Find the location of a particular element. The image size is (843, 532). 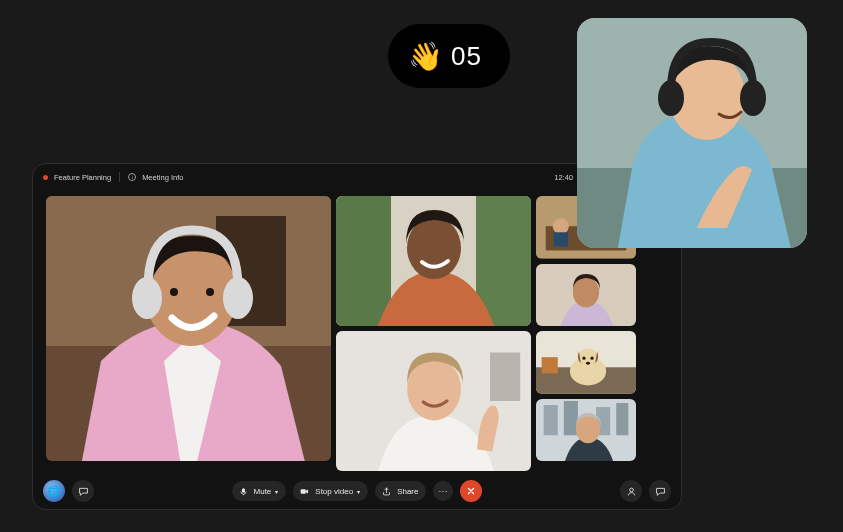

meeting-time: 12:40 is located at coordinates (564, 178).